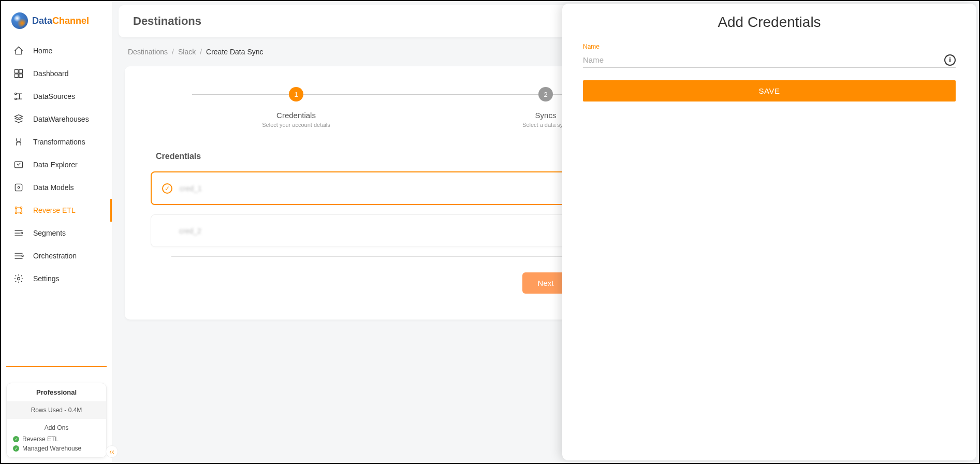 The height and width of the screenshot is (464, 980). Describe the element at coordinates (47, 279) in the screenshot. I see `nav-label: Settings` at that location.